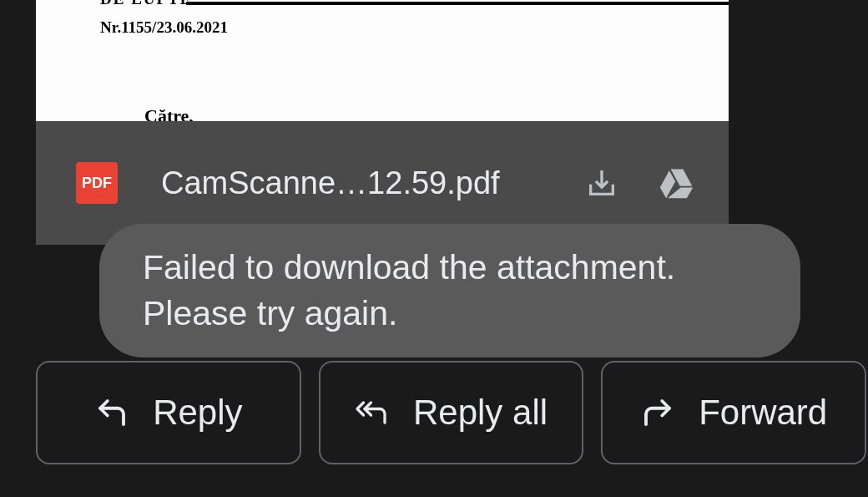 The image size is (868, 497). I want to click on reply-label: Reply, so click(197, 413).